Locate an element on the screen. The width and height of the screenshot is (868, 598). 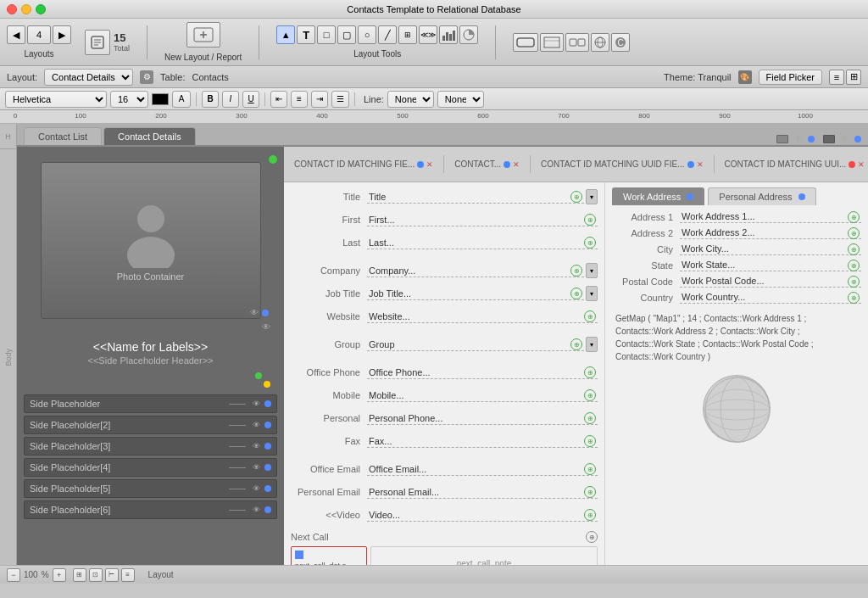
zoom-out-btn: − is located at coordinates (14, 575).